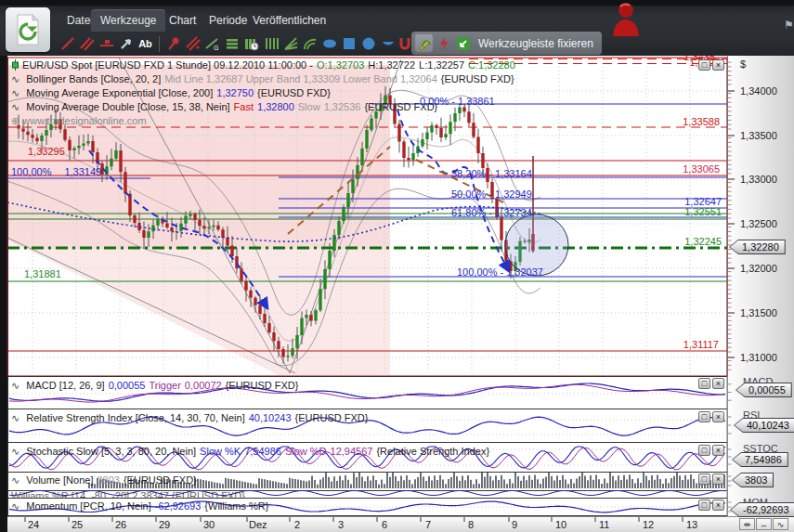 Image resolution: width=794 pixels, height=532 pixels. Describe the element at coordinates (704, 383) in the screenshot. I see `macd-restore-button: □` at that location.